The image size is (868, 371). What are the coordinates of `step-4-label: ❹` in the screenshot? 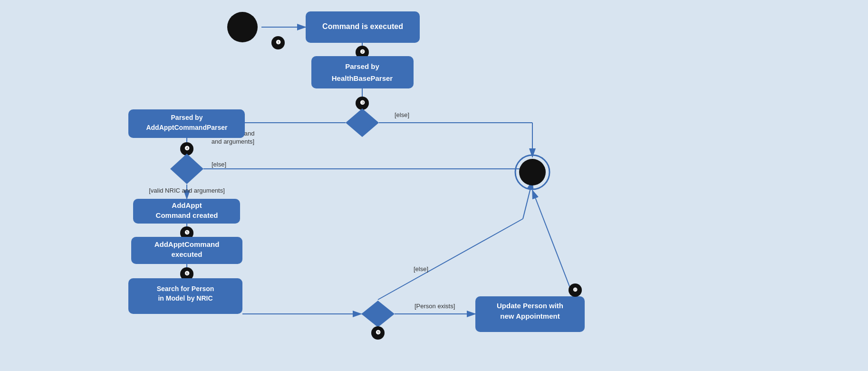 It's located at (187, 148).